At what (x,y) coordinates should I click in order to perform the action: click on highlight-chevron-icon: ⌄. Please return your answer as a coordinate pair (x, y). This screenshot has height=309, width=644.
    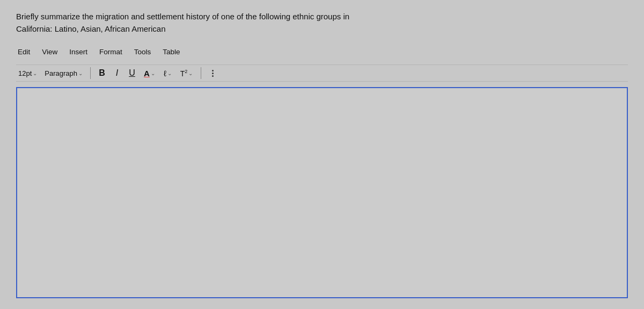
    Looking at the image, I should click on (170, 73).